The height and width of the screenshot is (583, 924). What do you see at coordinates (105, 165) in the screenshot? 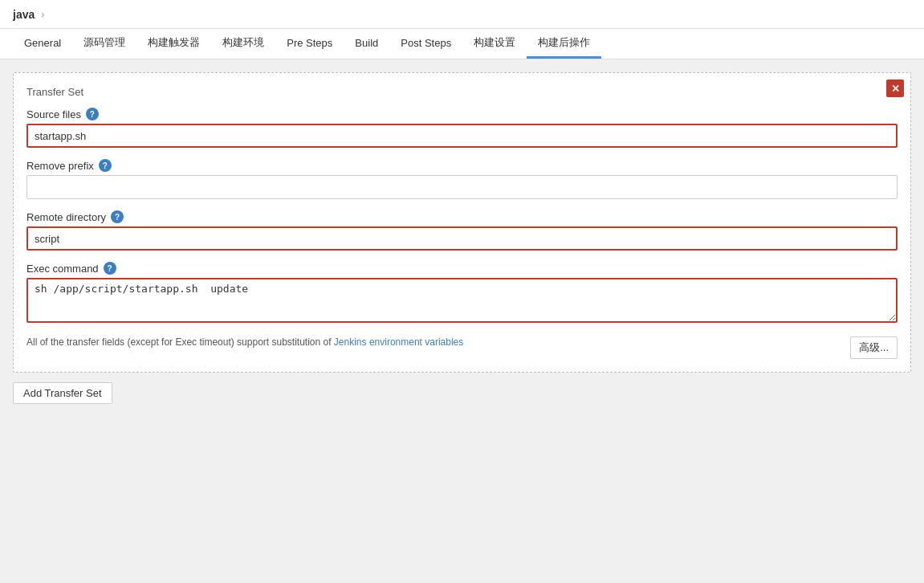
I see `remove-prefix-help-icon: ?` at bounding box center [105, 165].